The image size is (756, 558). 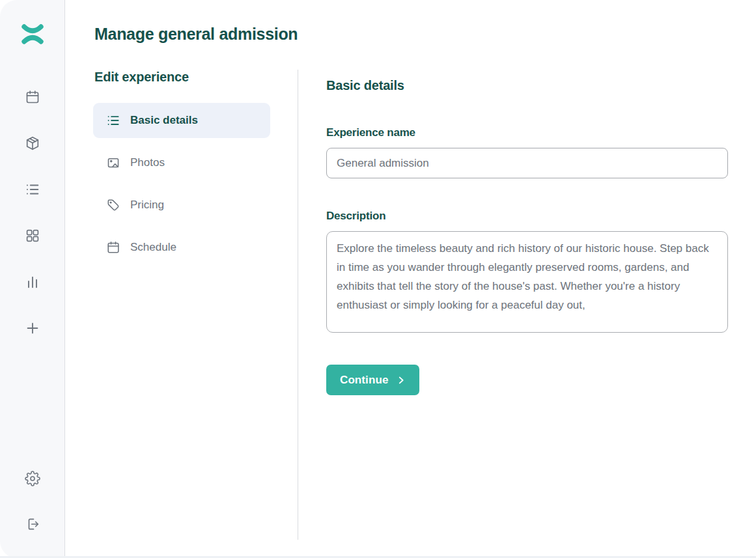 What do you see at coordinates (527, 86) in the screenshot?
I see `form-title: Basic details` at bounding box center [527, 86].